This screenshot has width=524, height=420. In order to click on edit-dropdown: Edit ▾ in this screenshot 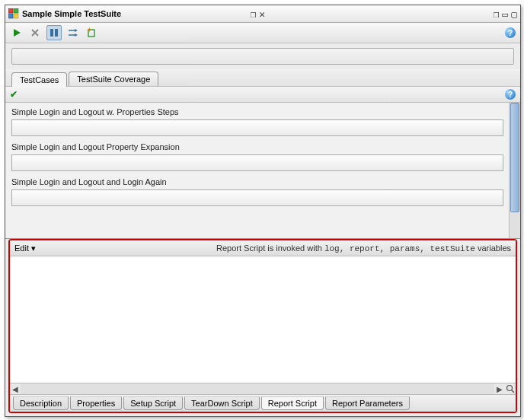, I will do `click(25, 248)`.